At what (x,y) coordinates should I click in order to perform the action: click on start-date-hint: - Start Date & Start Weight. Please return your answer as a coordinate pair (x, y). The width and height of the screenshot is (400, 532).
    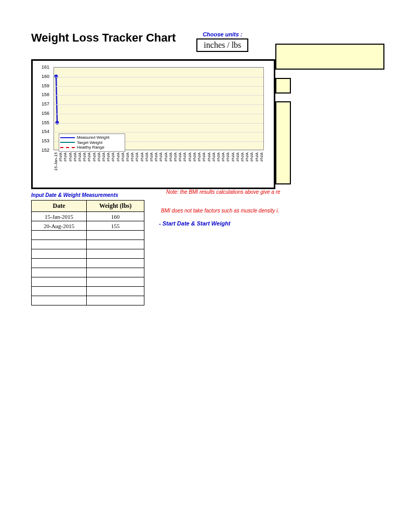
    Looking at the image, I should click on (194, 223).